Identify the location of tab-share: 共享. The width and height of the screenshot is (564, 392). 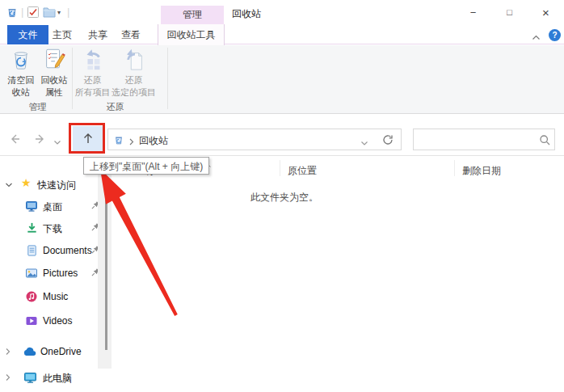
(98, 35).